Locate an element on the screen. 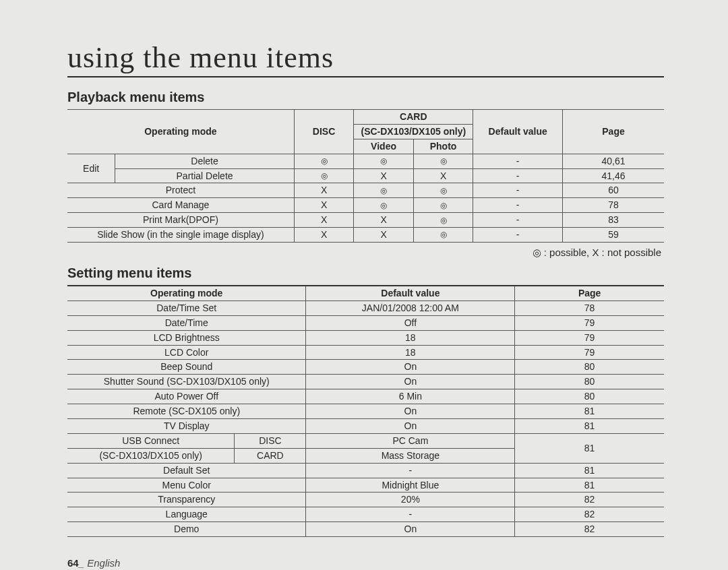 The width and height of the screenshot is (728, 570). table-row: Protect X ◎ ◎ - 60 is located at coordinates (365, 191).